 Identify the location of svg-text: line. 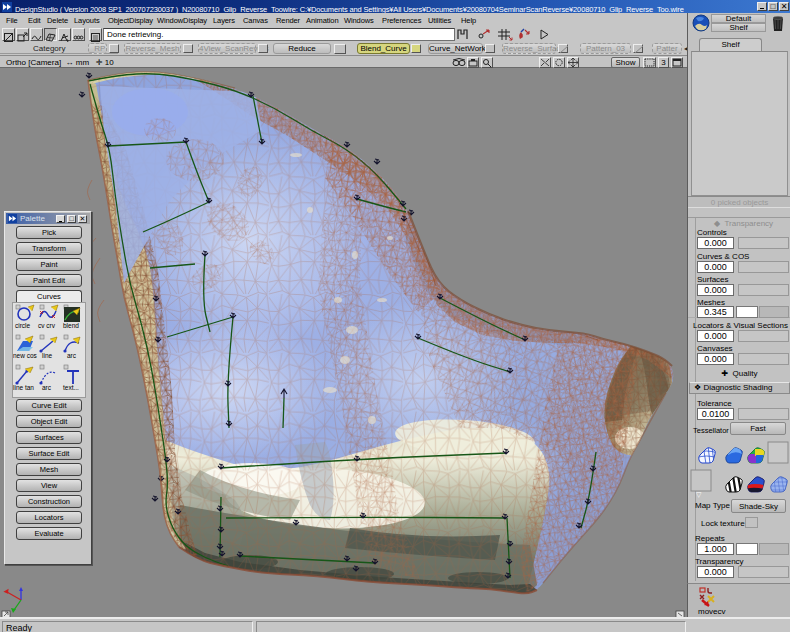
(48, 356).